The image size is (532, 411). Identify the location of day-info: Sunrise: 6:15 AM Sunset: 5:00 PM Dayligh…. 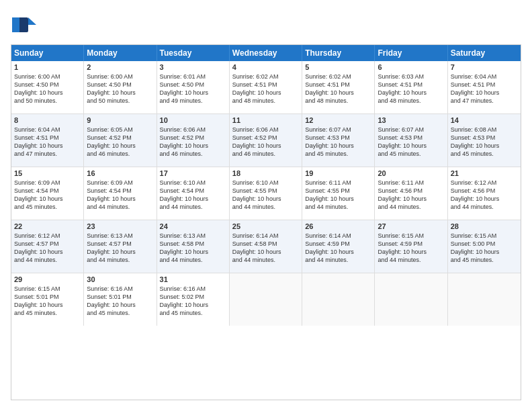
(484, 248).